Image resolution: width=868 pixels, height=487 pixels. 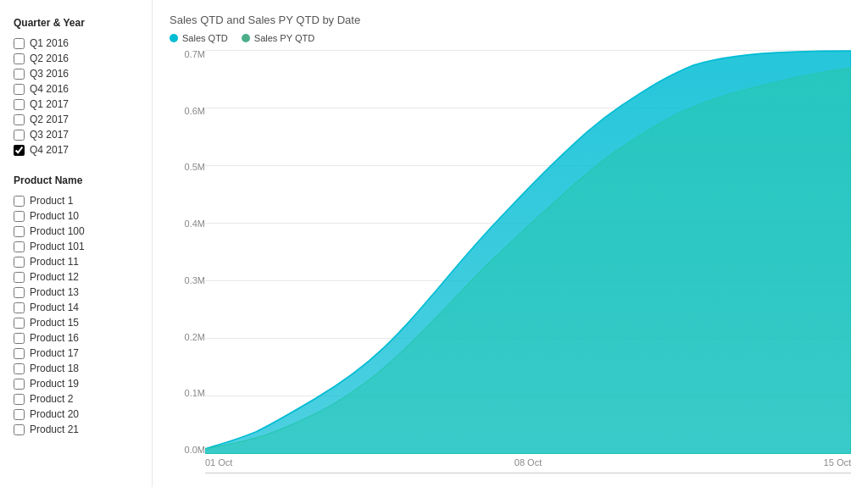 What do you see at coordinates (510, 20) in the screenshot?
I see `chart-title: Sales QTD and Sales PY QTD by Date` at bounding box center [510, 20].